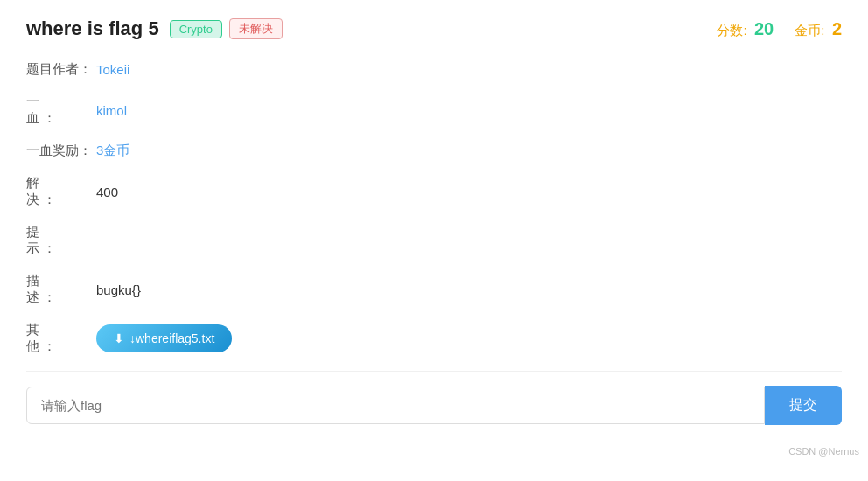 The width and height of the screenshot is (868, 481). I want to click on blood-reward-value: 3金币, so click(113, 150).